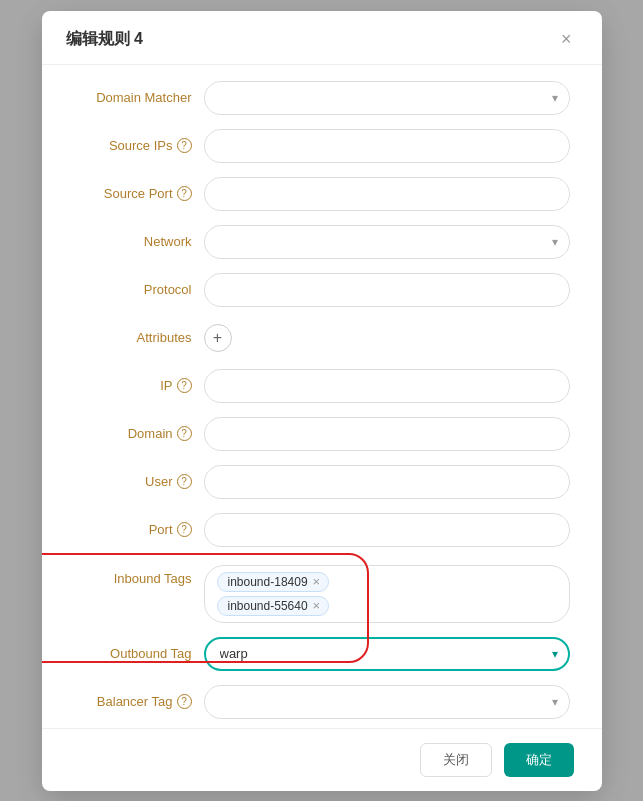 The image size is (643, 801). I want to click on close-button: ×, so click(566, 40).